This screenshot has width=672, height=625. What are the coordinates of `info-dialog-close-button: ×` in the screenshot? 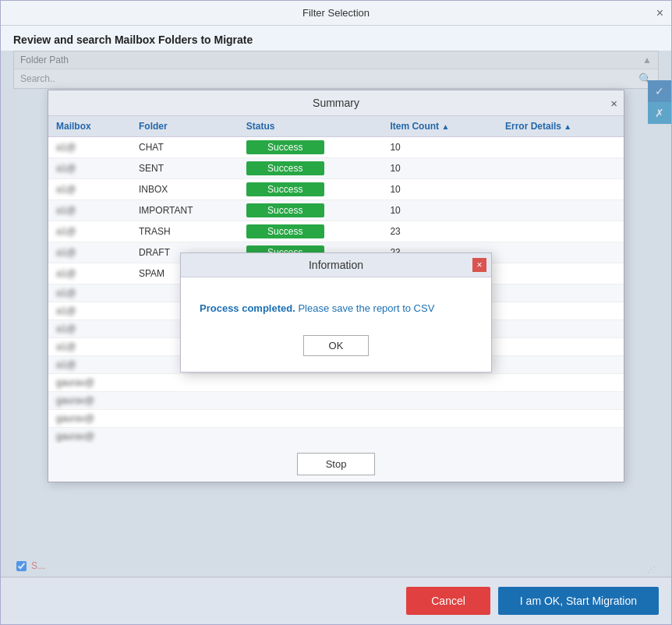 It's located at (479, 265).